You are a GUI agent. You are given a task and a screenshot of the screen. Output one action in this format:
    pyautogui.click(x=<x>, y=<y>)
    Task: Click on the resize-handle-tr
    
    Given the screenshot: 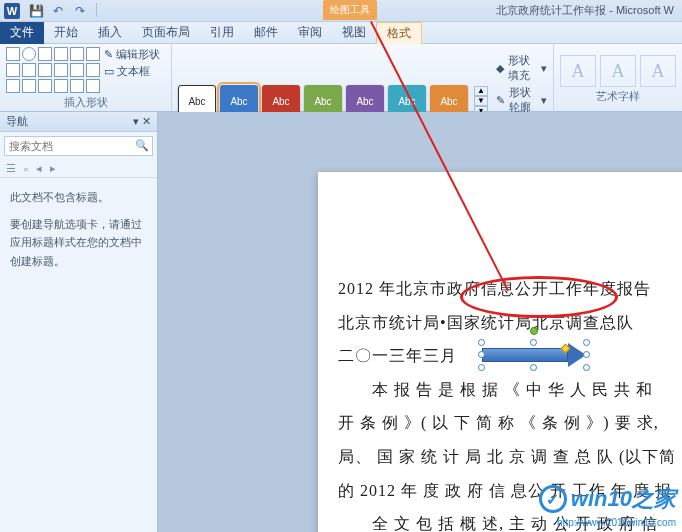 What is the action you would take?
    pyautogui.click(x=586, y=342)
    